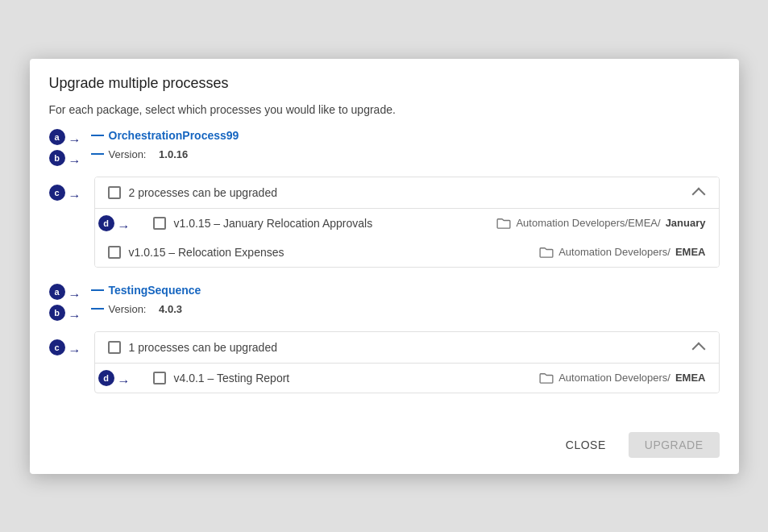 The image size is (768, 532). I want to click on package-name-2: TestingSequence, so click(147, 290).